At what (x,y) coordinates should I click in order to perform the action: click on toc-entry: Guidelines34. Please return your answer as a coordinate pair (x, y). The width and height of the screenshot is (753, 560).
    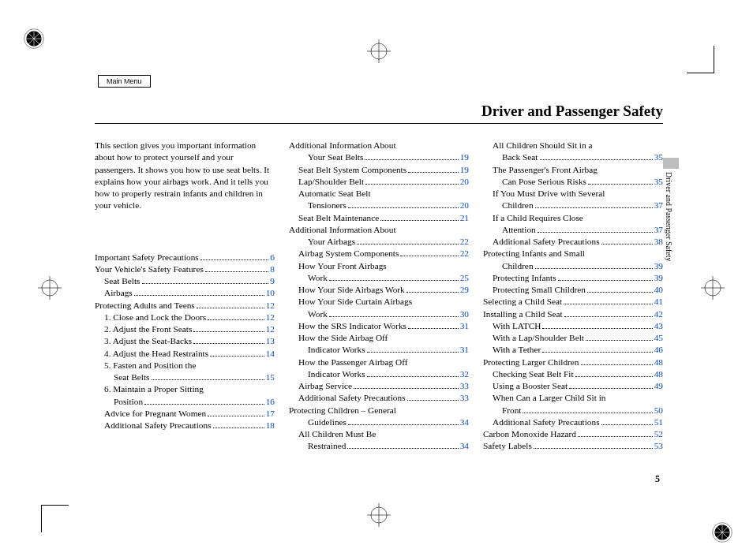
    Looking at the image, I should click on (379, 423).